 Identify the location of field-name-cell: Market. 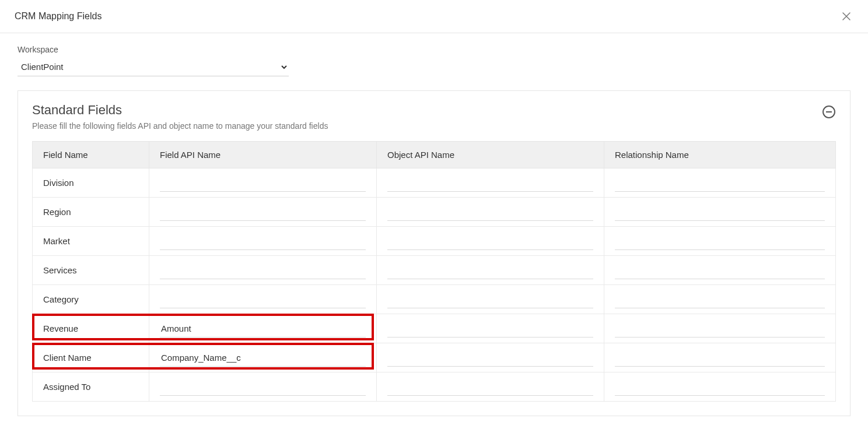
(91, 241).